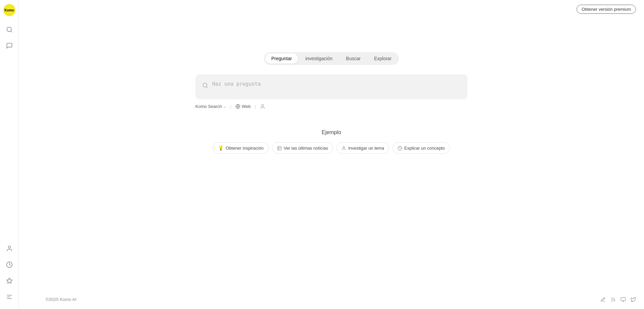  What do you see at coordinates (9, 10) in the screenshot?
I see `logo-text: Komo` at bounding box center [9, 10].